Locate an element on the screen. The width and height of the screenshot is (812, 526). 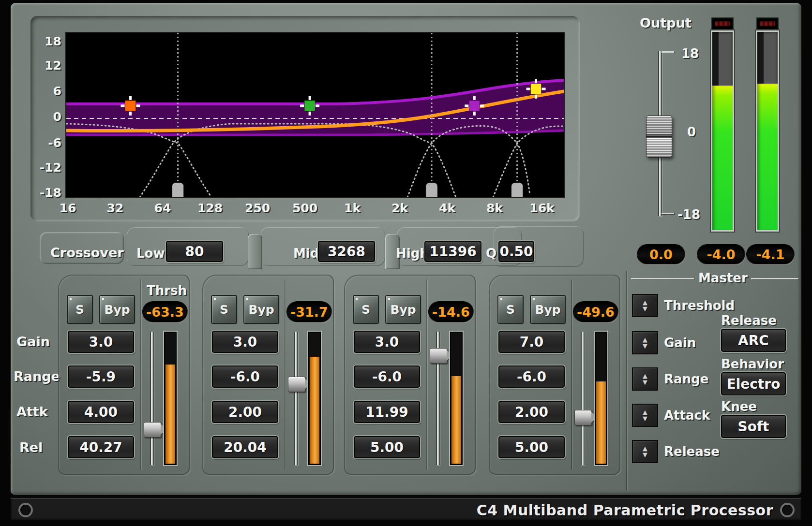
band-1-release-value: 40.27 is located at coordinates (101, 447).